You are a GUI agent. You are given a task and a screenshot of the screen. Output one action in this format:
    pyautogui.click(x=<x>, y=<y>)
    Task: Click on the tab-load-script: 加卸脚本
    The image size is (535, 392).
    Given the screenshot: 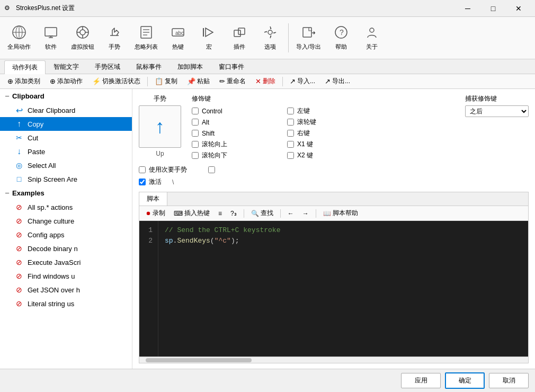 What is the action you would take?
    pyautogui.click(x=190, y=67)
    